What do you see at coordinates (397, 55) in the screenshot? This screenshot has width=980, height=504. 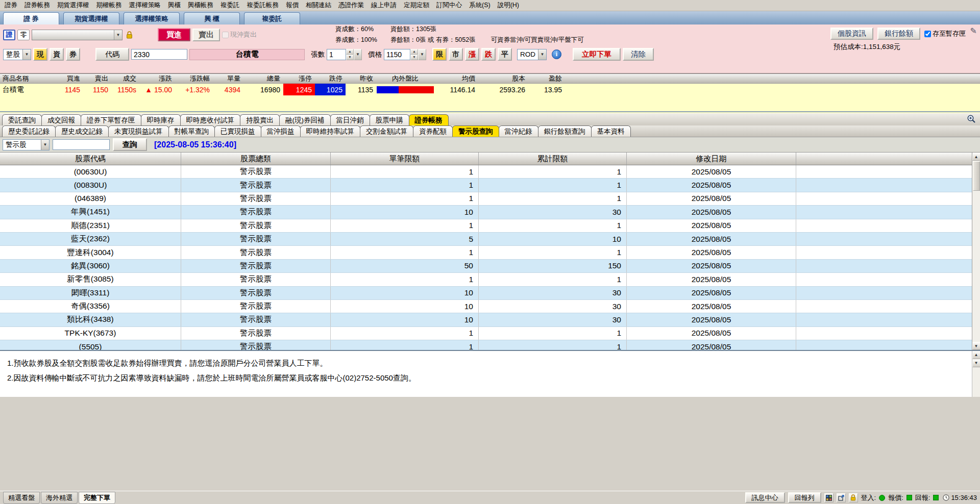 I see `price-input` at bounding box center [397, 55].